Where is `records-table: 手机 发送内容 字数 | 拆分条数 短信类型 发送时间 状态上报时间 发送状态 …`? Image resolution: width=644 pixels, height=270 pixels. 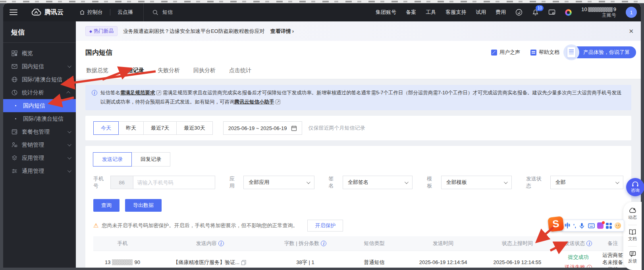
records-table: 手机 发送内容 字数 | 拆分条数 短信类型 发送时间 状态上报时间 发送状态 … is located at coordinates (358, 252).